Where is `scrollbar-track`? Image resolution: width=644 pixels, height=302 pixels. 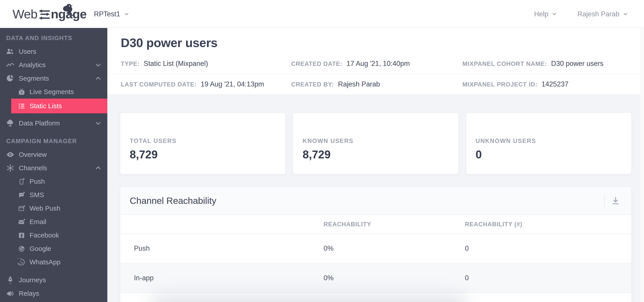 scrollbar-track is located at coordinates (642, 165).